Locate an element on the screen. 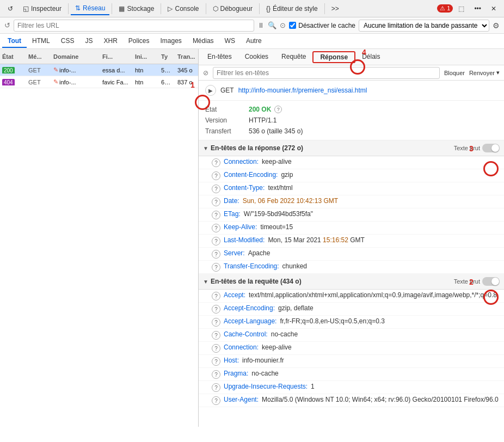  transfer-cell: 345 o is located at coordinates (187, 70).